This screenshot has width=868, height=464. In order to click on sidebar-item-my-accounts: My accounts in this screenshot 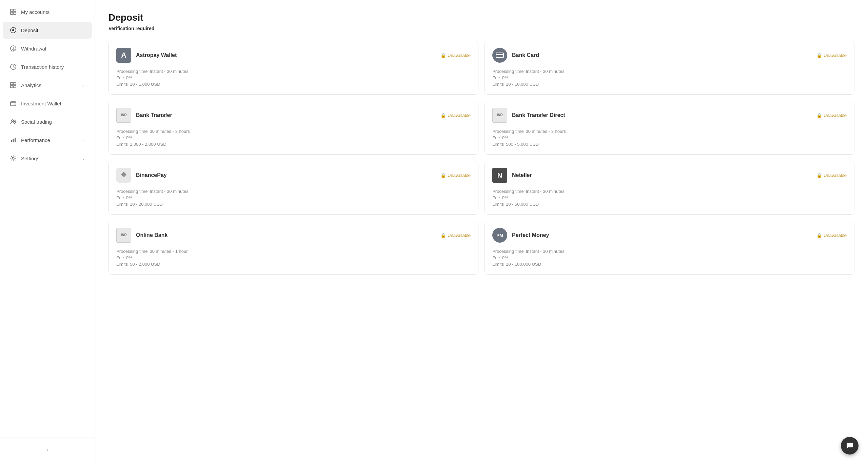, I will do `click(47, 12)`.